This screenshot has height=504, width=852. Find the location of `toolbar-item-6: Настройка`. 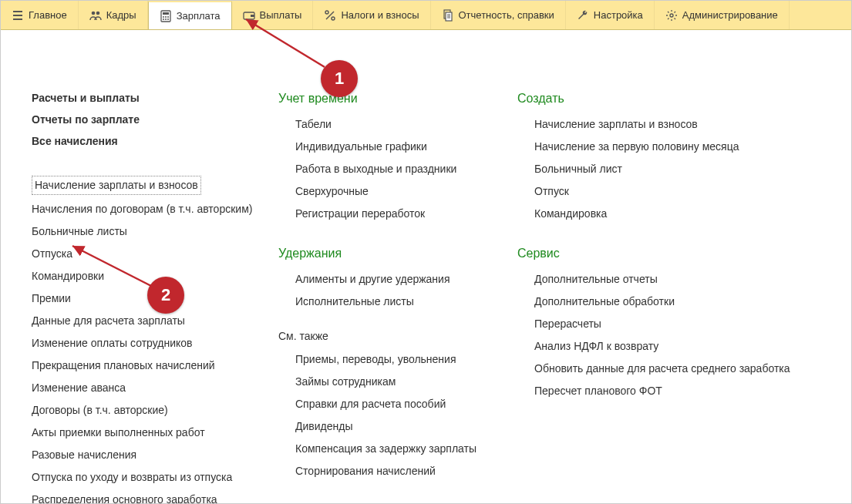

toolbar-item-6: Настройка is located at coordinates (611, 15).